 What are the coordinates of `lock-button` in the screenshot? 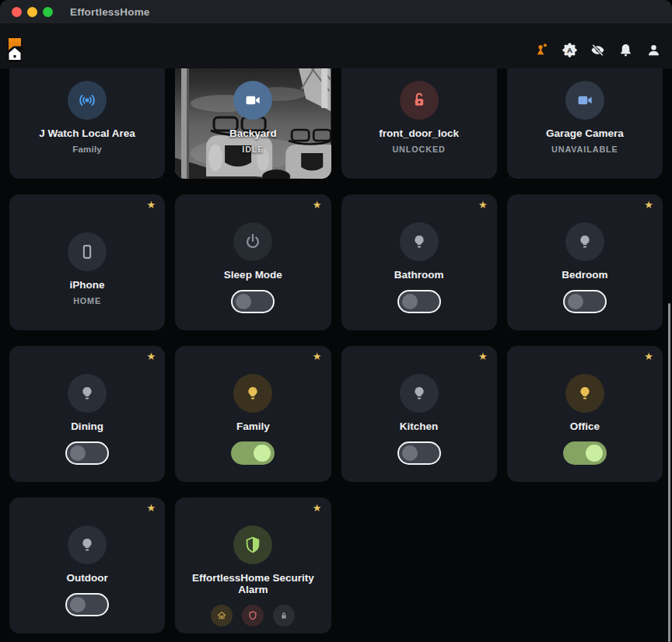 It's located at (284, 616).